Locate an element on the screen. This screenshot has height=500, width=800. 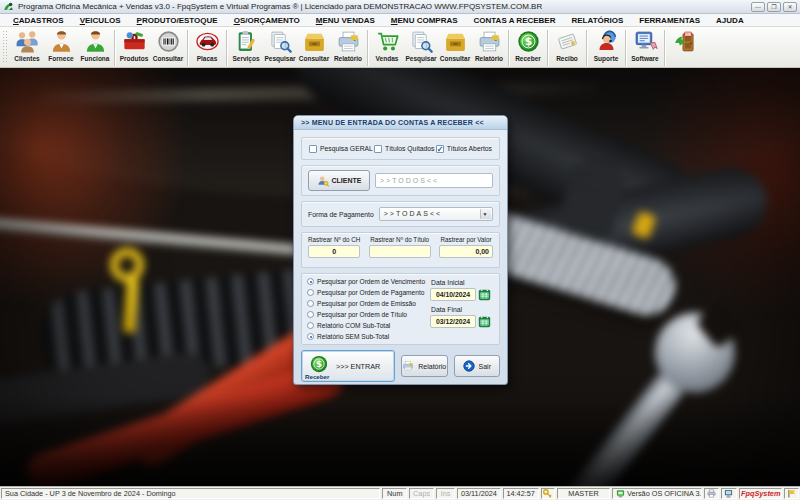
checkbox-pesquisa-geral: Pesquisa GERAL is located at coordinates (341, 149).